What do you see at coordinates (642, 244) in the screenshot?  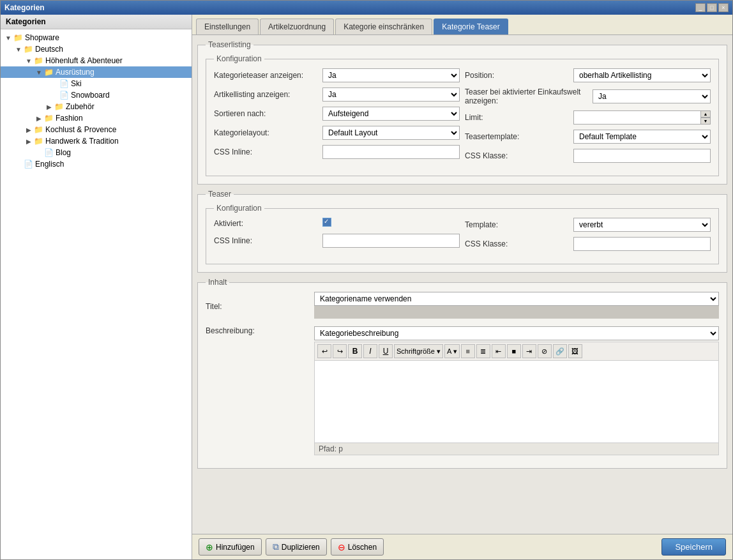 I see `teaser-css-klasse-control` at bounding box center [642, 244].